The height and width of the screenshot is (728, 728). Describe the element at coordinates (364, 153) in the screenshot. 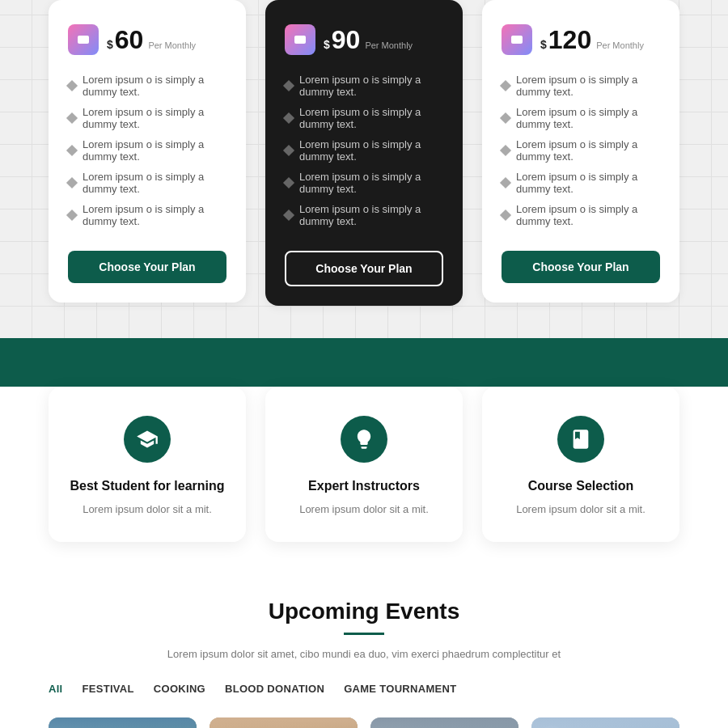

I see `pricing-card-2: $ 90 Per Monthly Lorem ipsum o is simply…` at that location.